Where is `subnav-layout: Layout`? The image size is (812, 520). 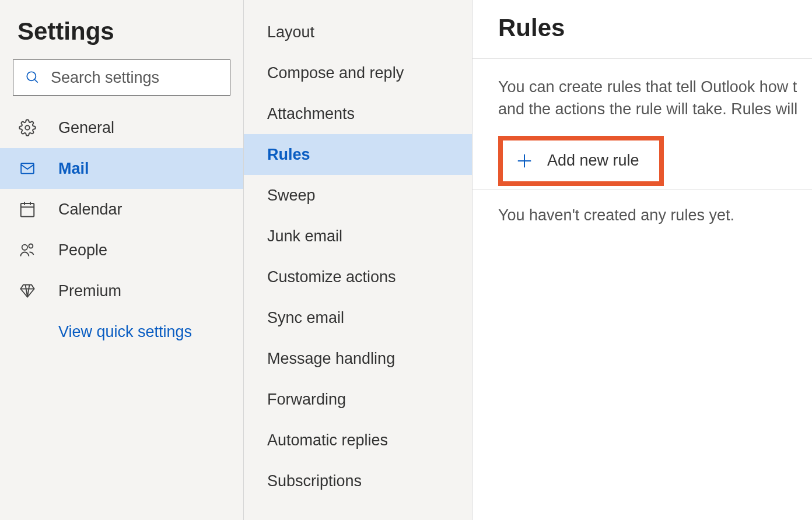
subnav-layout: Layout is located at coordinates (358, 32).